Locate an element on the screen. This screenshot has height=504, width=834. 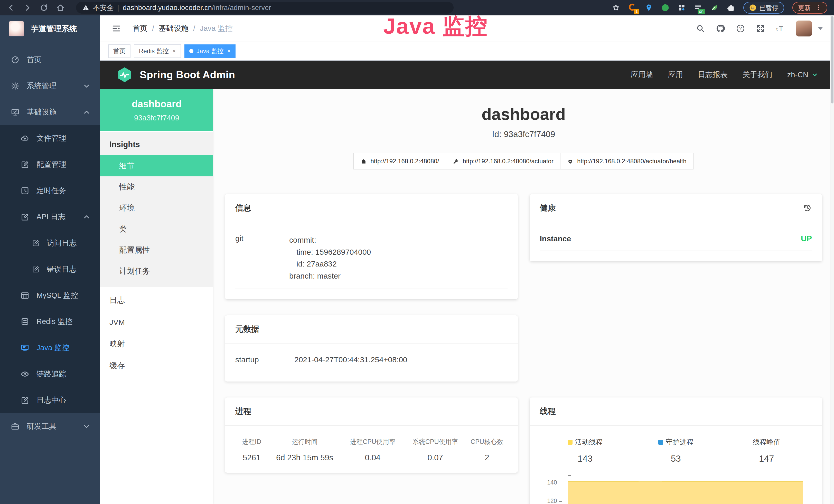
history-icon is located at coordinates (807, 208).